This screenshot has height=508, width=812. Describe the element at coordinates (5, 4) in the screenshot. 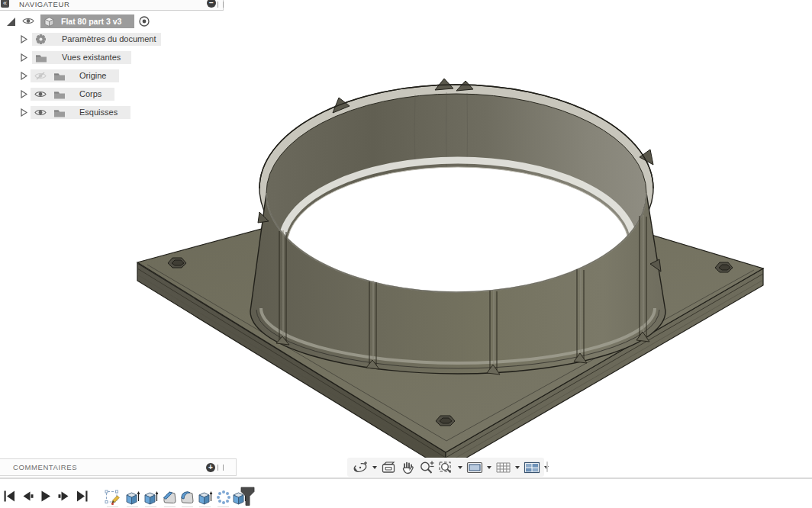

I see `collapse-panel-icon: «` at that location.